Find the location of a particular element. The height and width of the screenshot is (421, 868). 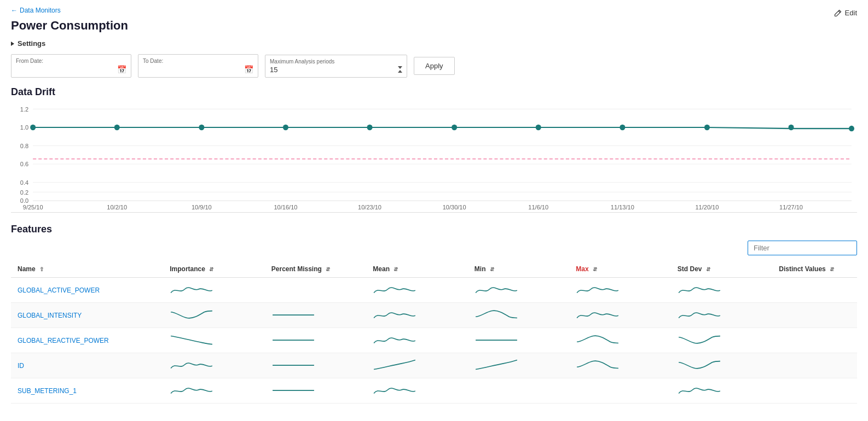

svg-text: 0.6 is located at coordinates (24, 164).